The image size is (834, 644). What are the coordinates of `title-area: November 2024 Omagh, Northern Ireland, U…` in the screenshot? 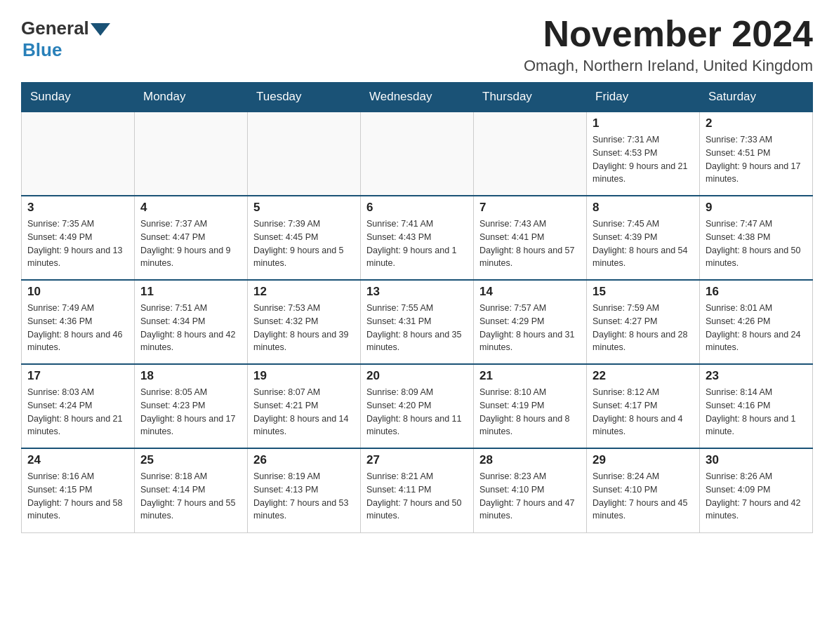 It's located at (668, 45).